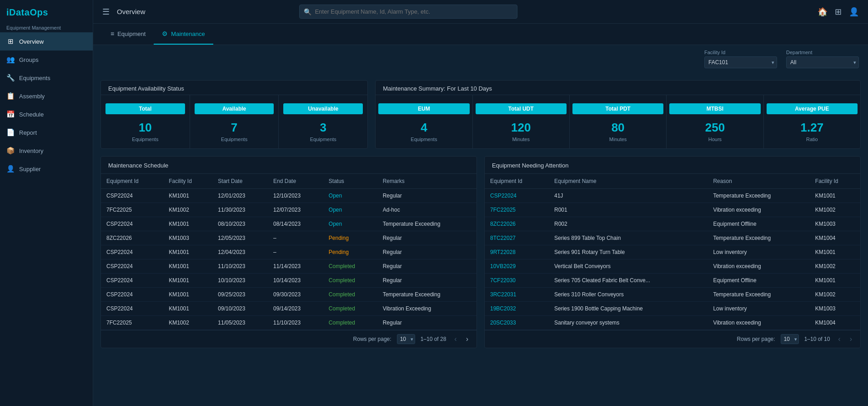 The height and width of the screenshot is (406, 868). I want to click on sidebar-item-label-supplier: Supplier, so click(30, 169).